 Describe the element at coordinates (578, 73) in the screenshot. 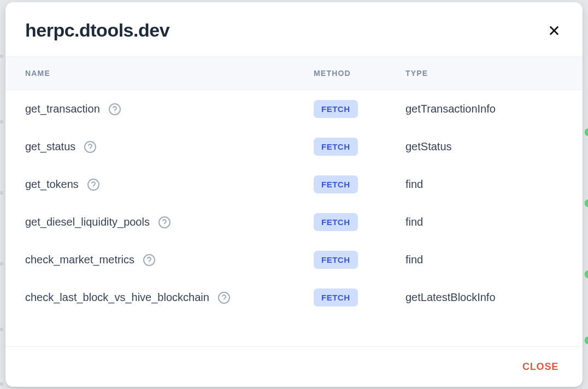

I see `column-header-status` at that location.